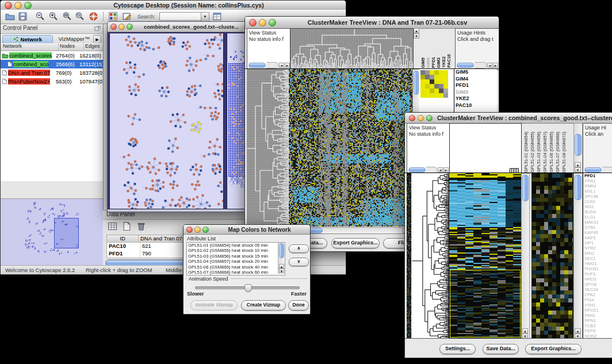  I want to click on zoom-fit-icon, so click(67, 16).